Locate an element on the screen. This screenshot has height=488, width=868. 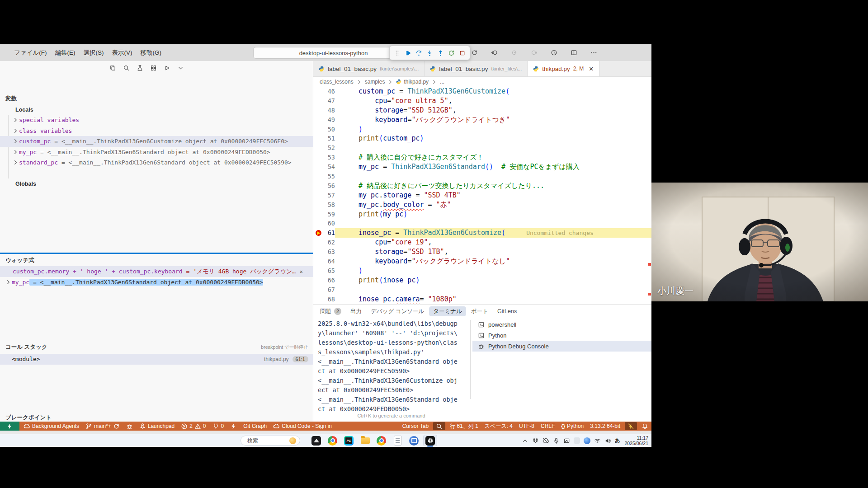
power-saver is located at coordinates (631, 426).